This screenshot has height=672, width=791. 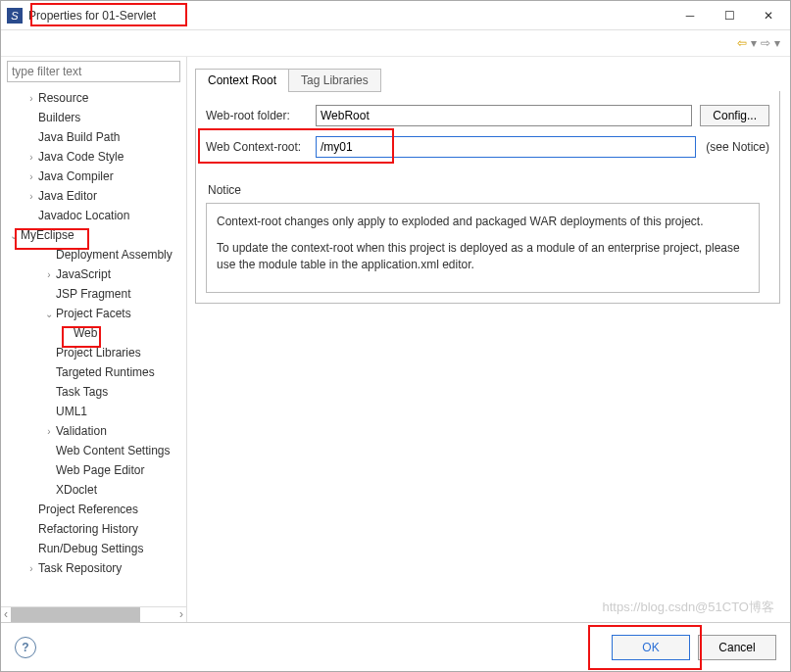 What do you see at coordinates (94, 392) in the screenshot?
I see `tree-item: Task Tags` at bounding box center [94, 392].